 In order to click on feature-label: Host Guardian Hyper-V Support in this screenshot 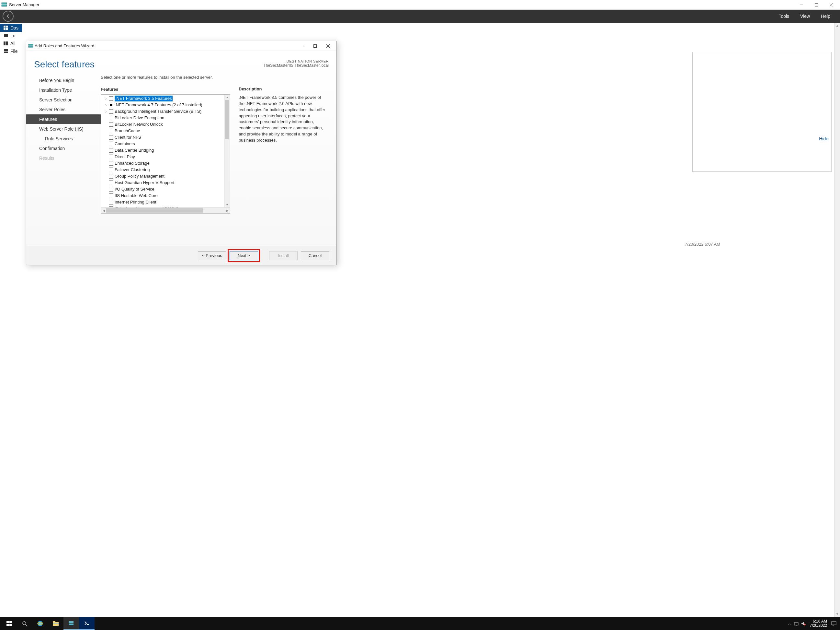, I will do `click(144, 183)`.